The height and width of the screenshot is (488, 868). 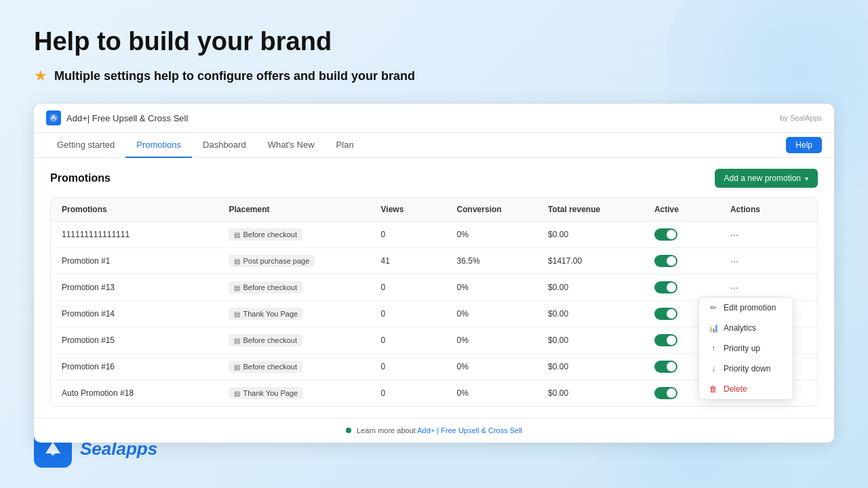 I want to click on promo-placement: ▤ Thank You Page, so click(x=304, y=393).